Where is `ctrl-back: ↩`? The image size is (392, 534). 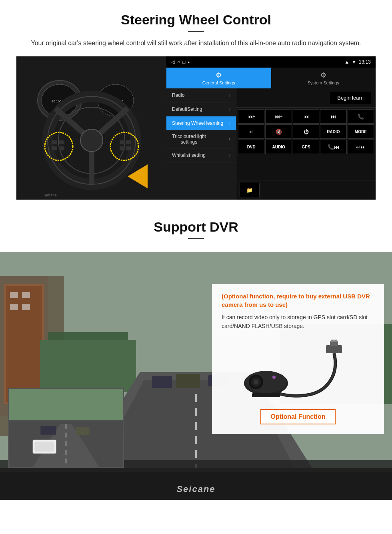
ctrl-back: ↩ is located at coordinates (251, 132).